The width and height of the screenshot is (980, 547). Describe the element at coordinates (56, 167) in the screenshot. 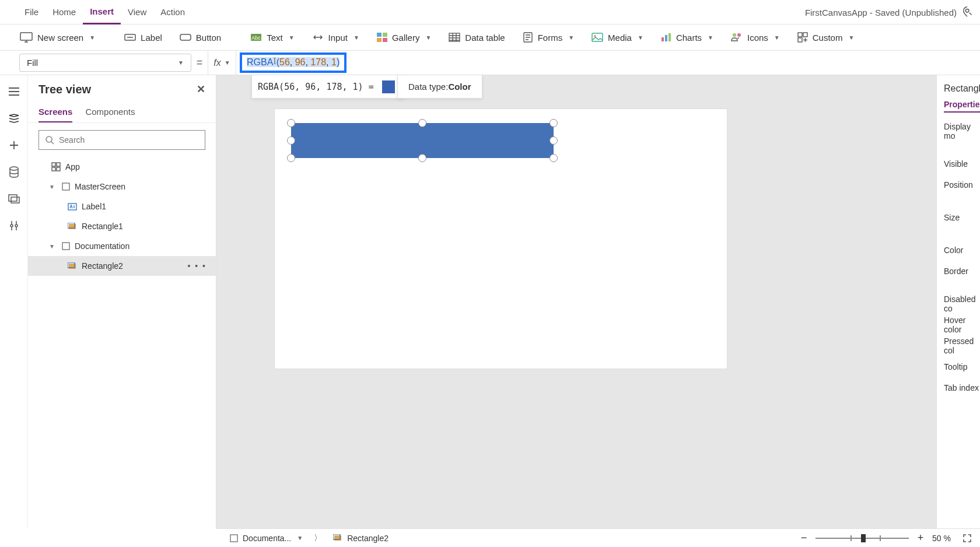

I see `app-icon` at that location.